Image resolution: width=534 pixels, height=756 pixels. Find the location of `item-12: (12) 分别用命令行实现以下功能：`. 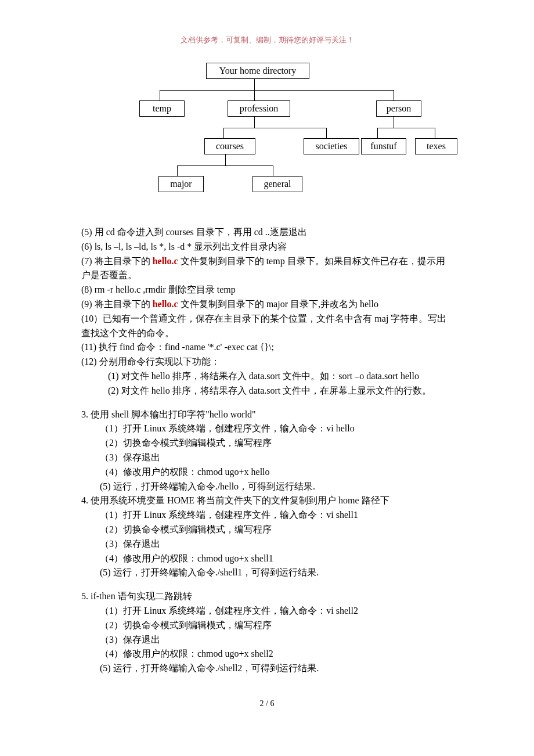

item-12: (12) 分别用命令行实现以下功能： is located at coordinates (267, 362).